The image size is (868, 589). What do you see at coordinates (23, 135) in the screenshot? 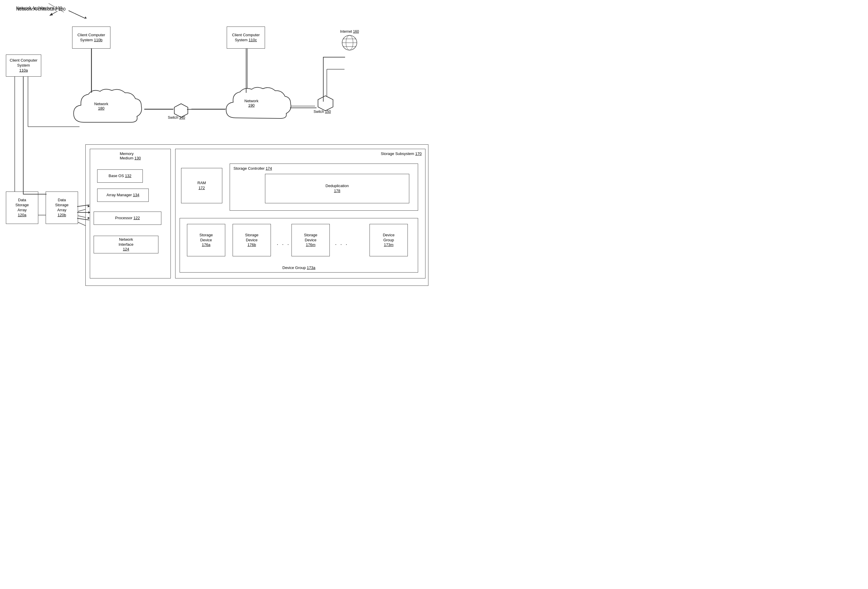
I see `line-110a-down` at bounding box center [23, 135].